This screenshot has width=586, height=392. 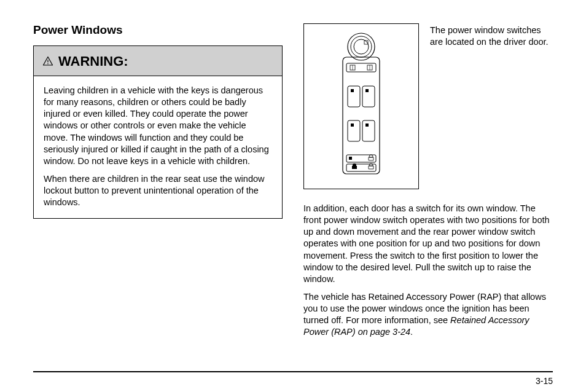 What do you see at coordinates (158, 190) in the screenshot?
I see `warning-paragraph: When there are children in the rear seat…` at bounding box center [158, 190].